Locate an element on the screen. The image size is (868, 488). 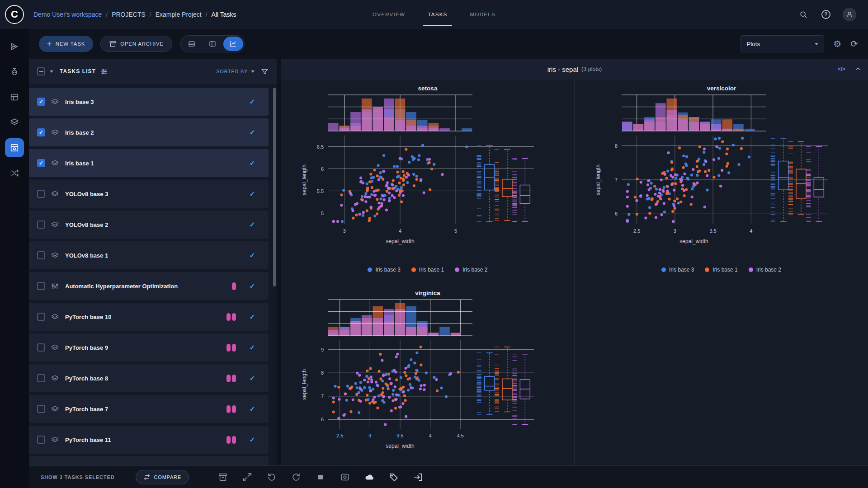
metric-view-dropdown: Plots is located at coordinates (782, 44).